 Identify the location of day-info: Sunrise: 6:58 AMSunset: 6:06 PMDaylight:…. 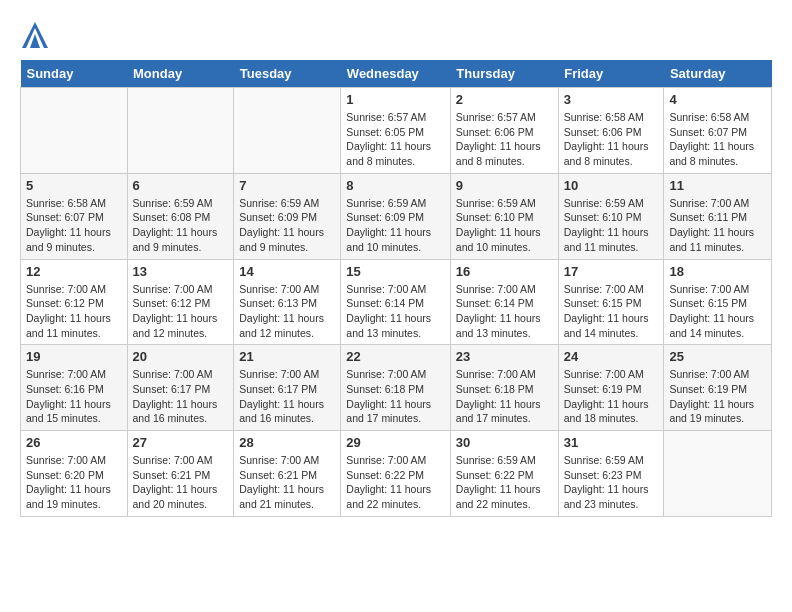
(612, 140).